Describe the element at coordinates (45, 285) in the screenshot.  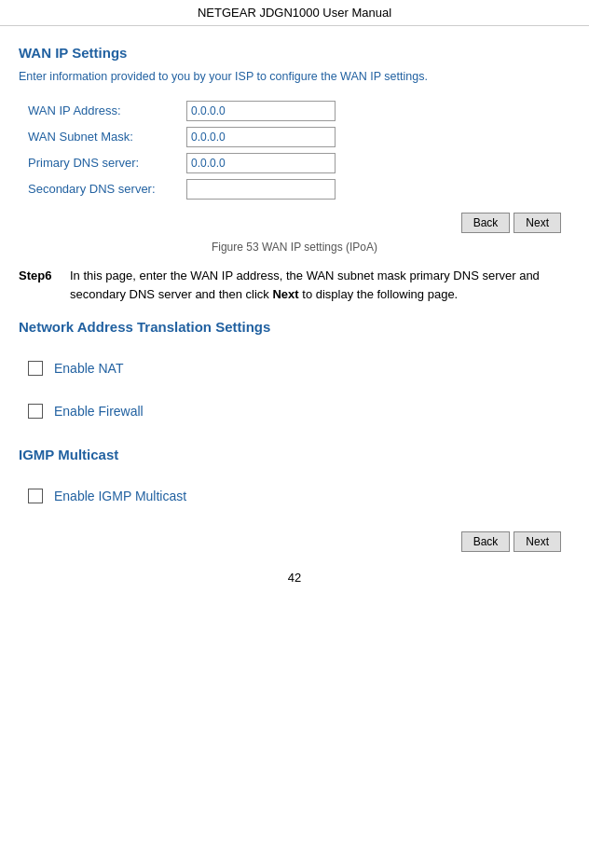
I see `step6-label: Step6` at that location.